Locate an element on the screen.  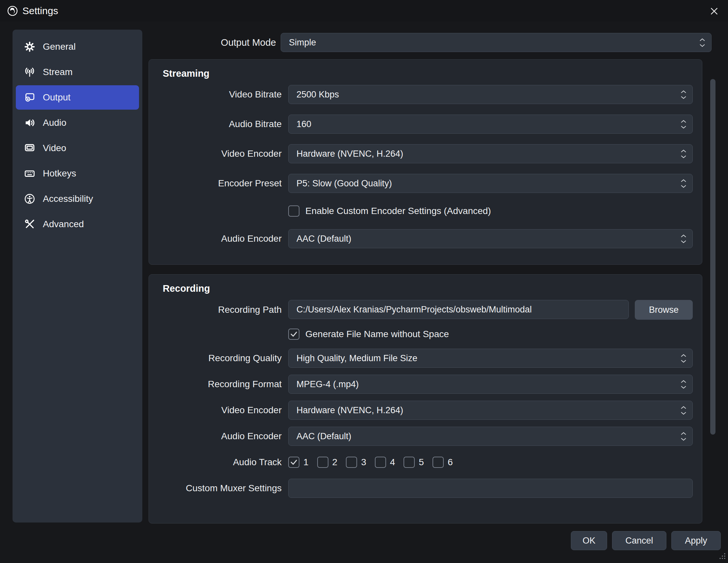
vertical-scrollbar is located at coordinates (713, 257).